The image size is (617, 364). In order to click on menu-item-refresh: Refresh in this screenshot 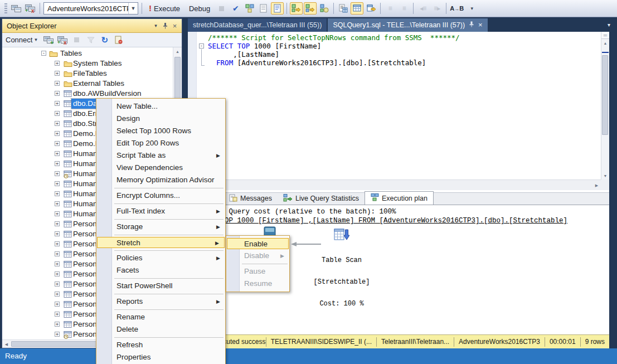, I will do `click(161, 345)`.